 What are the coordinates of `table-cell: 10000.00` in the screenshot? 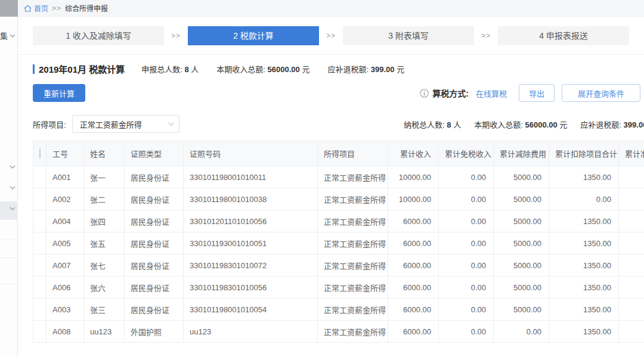 It's located at (414, 178).